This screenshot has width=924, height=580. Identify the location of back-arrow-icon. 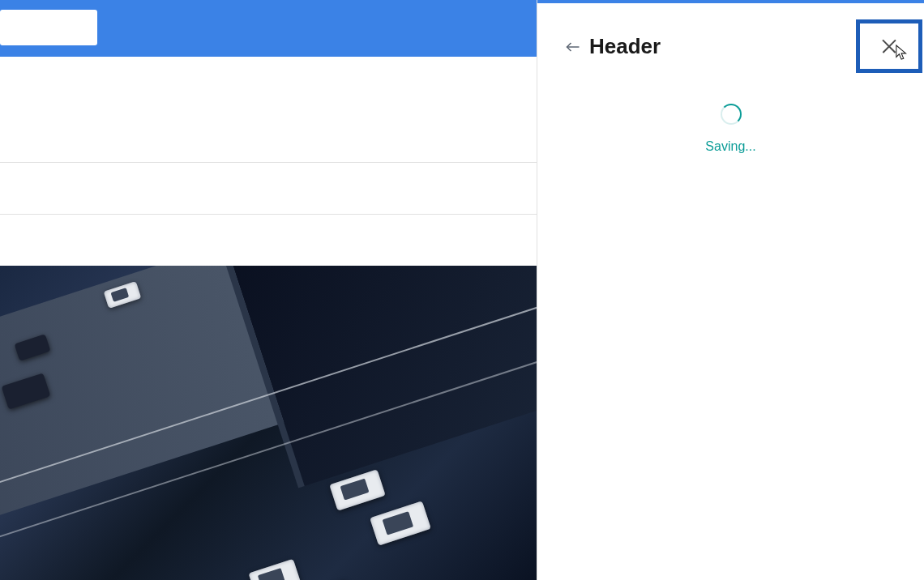
(573, 47).